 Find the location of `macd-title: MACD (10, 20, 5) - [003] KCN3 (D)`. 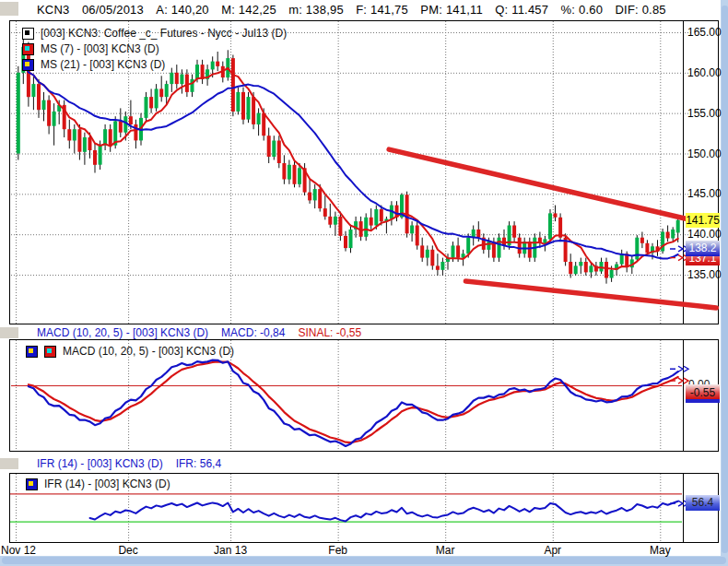

macd-title: MACD (10, 20, 5) - [003] KCN3 (D) is located at coordinates (123, 333).